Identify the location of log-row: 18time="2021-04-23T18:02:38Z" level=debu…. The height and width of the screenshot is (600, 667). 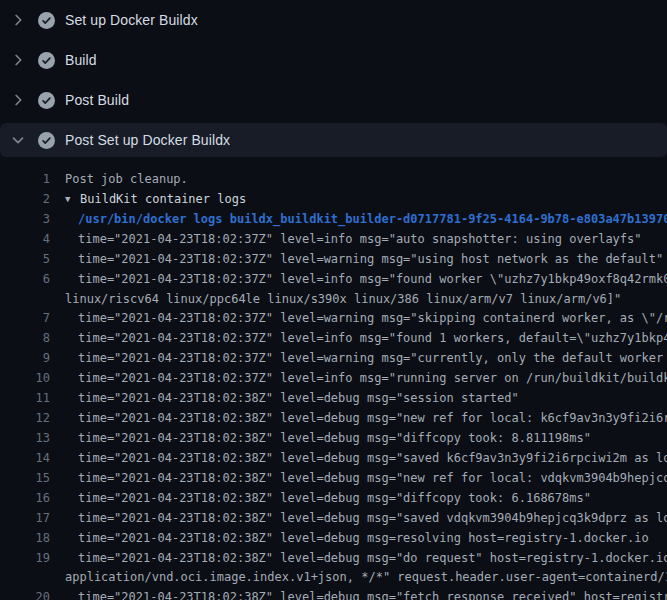
(334, 539).